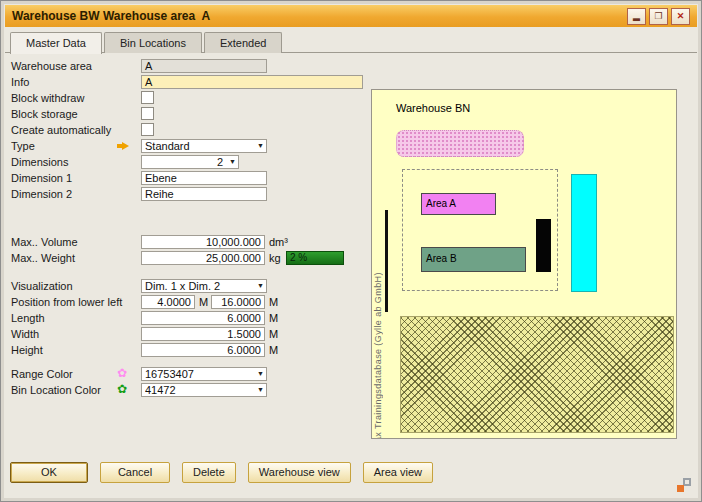 This screenshot has width=702, height=502. I want to click on area-view-button: Area view, so click(398, 472).